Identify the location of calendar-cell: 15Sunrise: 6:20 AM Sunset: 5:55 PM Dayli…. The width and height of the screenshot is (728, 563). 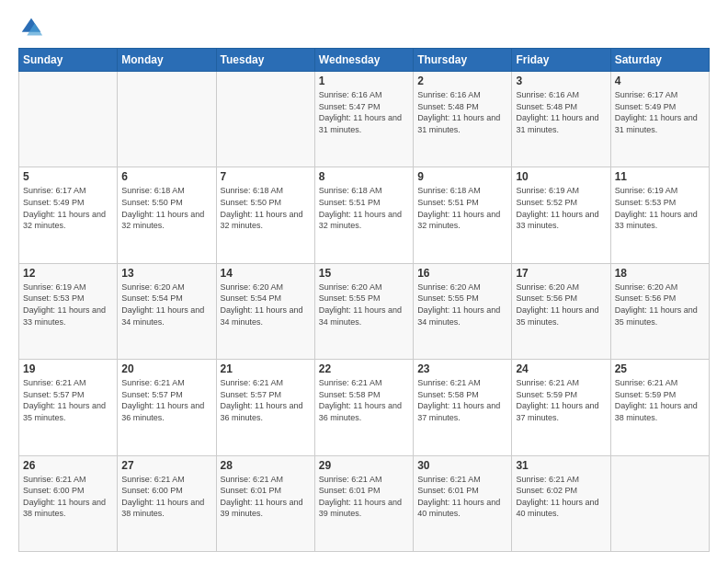
(364, 311).